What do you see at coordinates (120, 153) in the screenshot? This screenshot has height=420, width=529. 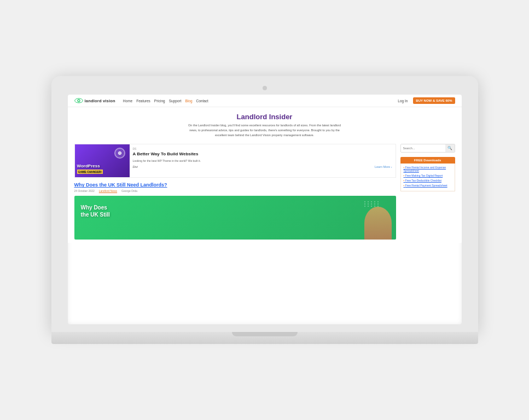 I see `divi-logo-circle: ⊕` at bounding box center [120, 153].